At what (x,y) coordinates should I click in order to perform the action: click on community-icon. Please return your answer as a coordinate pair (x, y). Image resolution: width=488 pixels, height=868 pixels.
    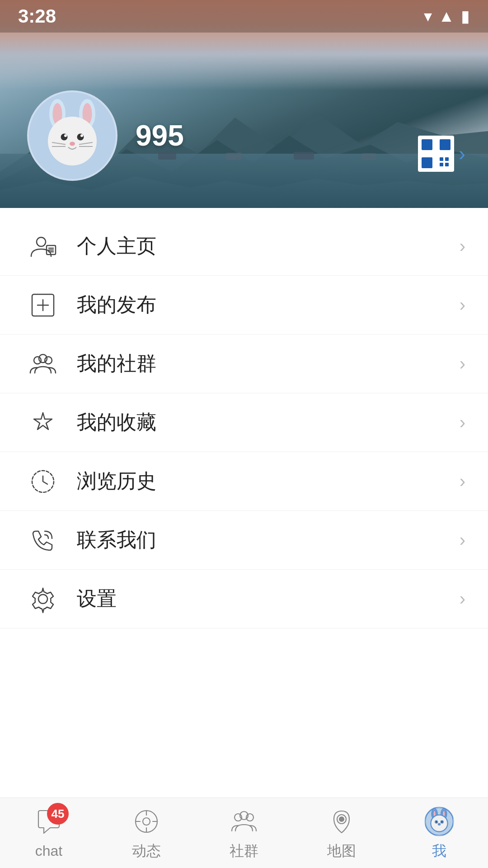
    Looking at the image, I should click on (43, 364).